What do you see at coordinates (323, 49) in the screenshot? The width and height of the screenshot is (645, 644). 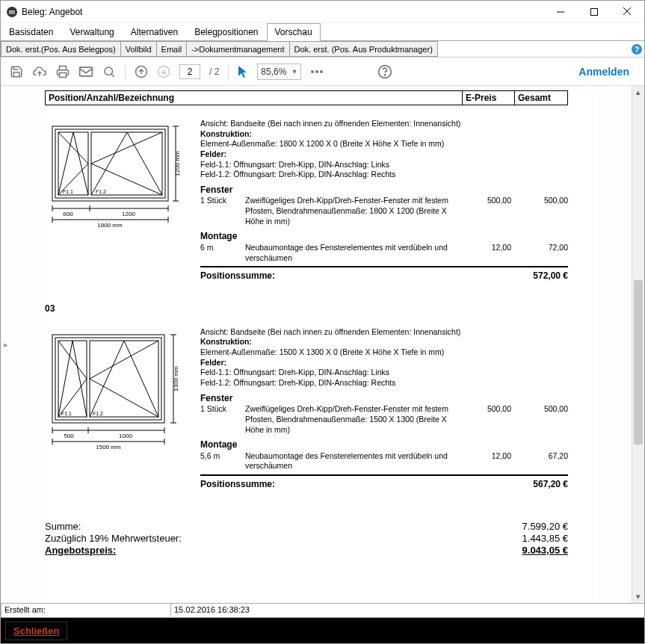 I see `sub-toolbar: Dok. erst.(Pos. Aus Belegpos) Vollbild E…` at bounding box center [323, 49].